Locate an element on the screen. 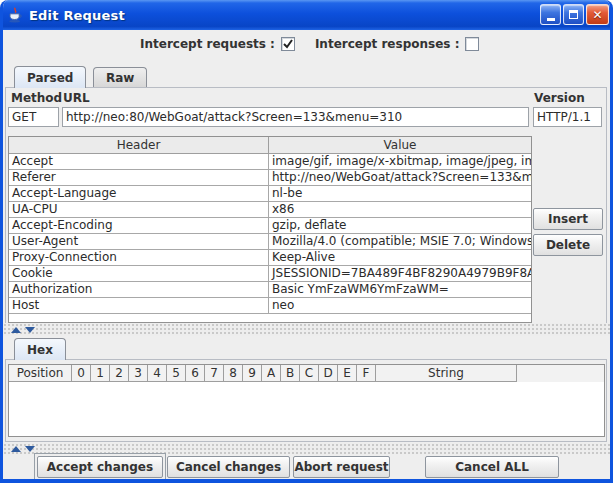 Image resolution: width=613 pixels, height=483 pixels. header-cell: Accept-Encoding is located at coordinates (139, 226).